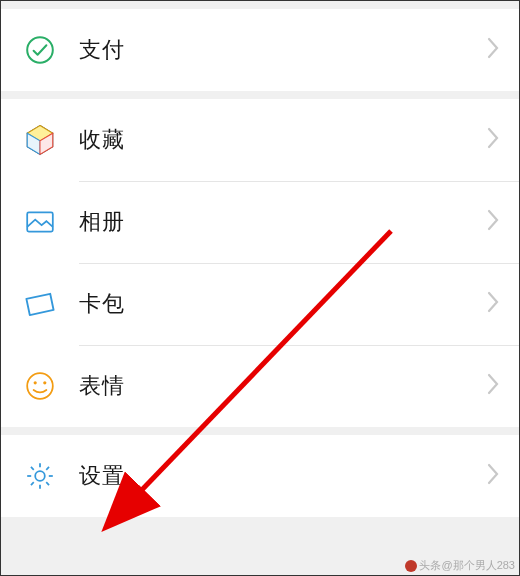 Image resolution: width=520 pixels, height=576 pixels. What do you see at coordinates (260, 476) in the screenshot?
I see `section-settings: 设置` at bounding box center [260, 476].